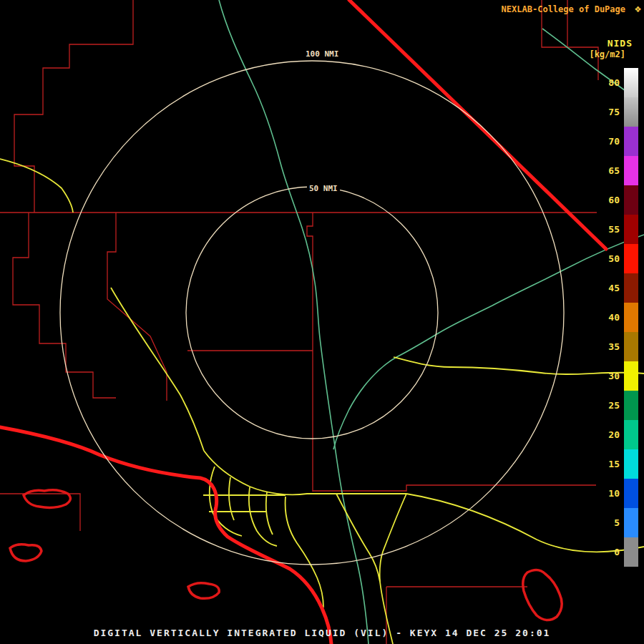 The width and height of the screenshot is (644, 644). Describe the element at coordinates (618, 405) in the screenshot. I see `colorbar-row: 25` at that location.